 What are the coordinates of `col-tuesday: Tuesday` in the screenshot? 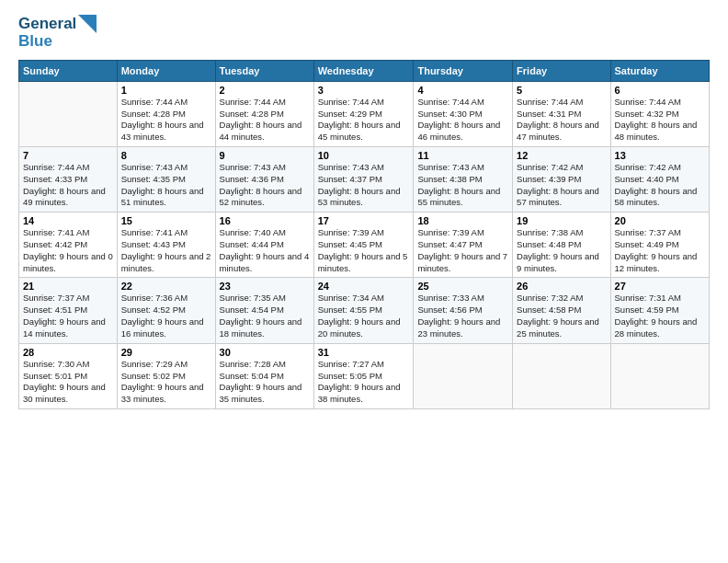 It's located at (265, 70).